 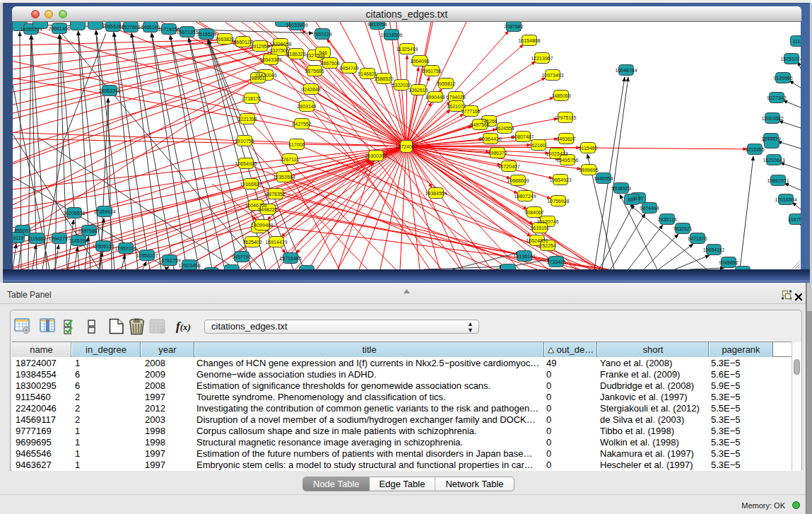 What do you see at coordinates (435, 98) in the screenshot?
I see `svg-text: 8990448` at bounding box center [435, 98].